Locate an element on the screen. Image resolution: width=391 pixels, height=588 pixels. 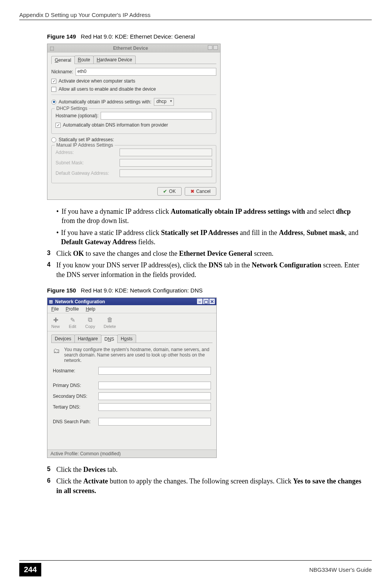
gateway-input is located at coordinates (166, 173).